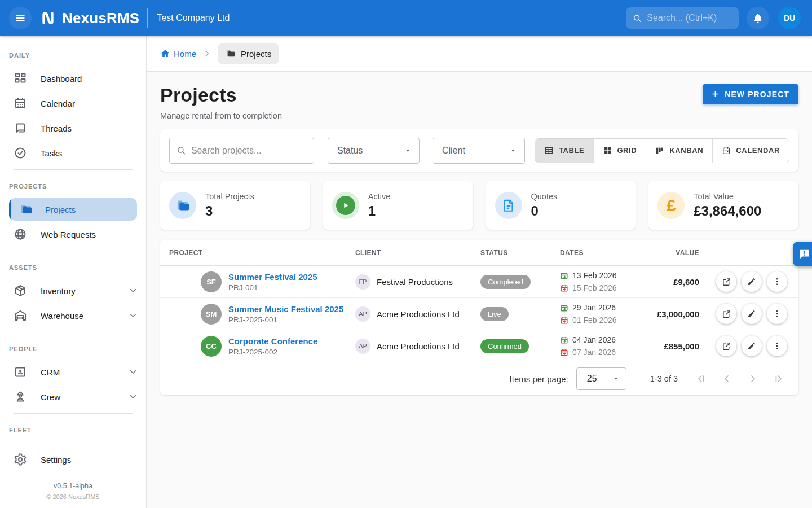 The image size is (812, 508). I want to click on grid-view-icon, so click(607, 151).